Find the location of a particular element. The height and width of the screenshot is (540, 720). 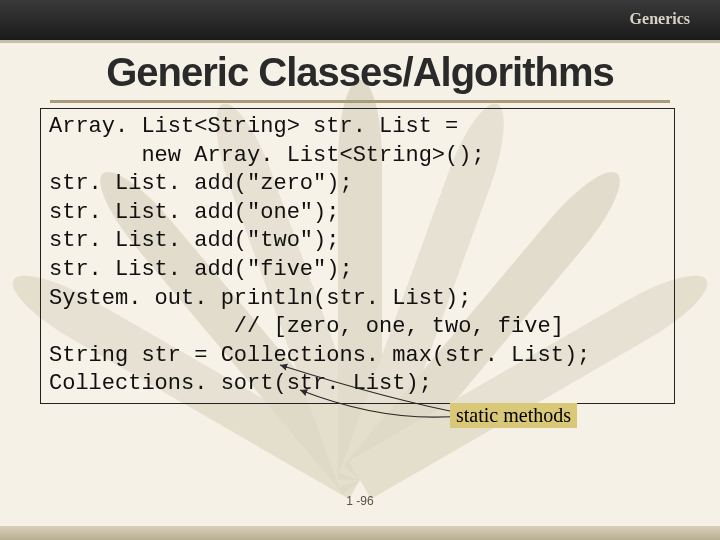

slide-number: 1 -96 is located at coordinates (360, 501).